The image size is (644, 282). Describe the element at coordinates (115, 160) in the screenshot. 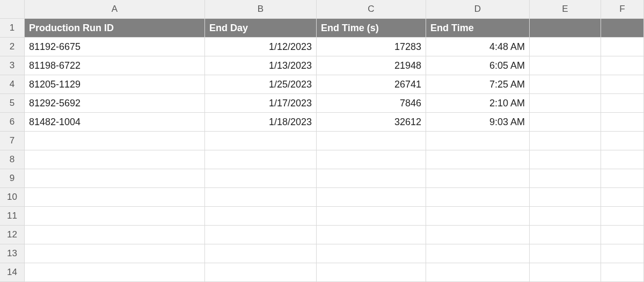

I see `cell-a8` at that location.